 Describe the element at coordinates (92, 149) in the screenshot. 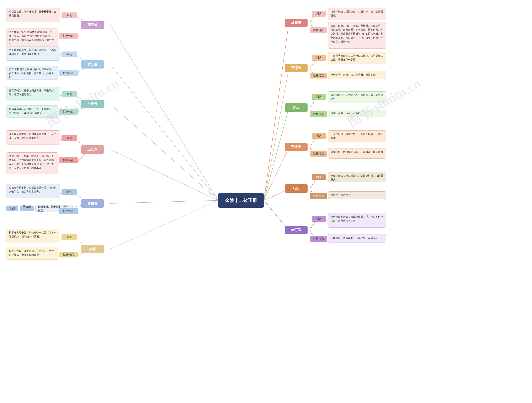

I see `person-label: 王熙凤` at that location.